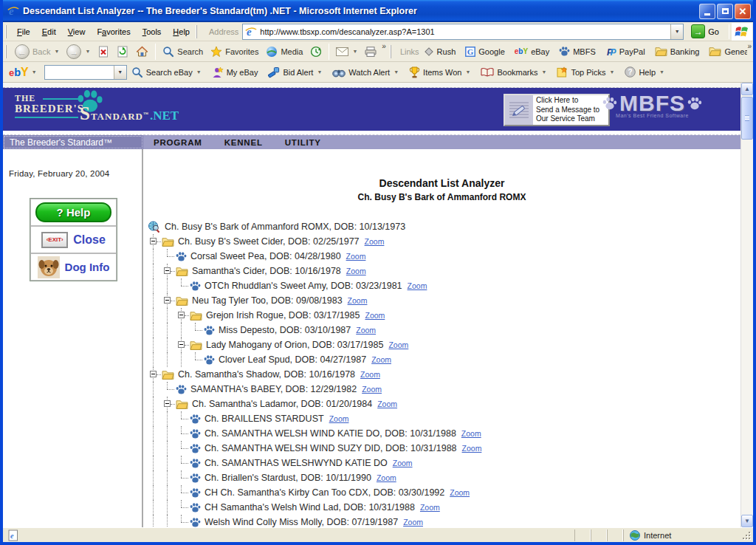 This screenshot has height=545, width=756. Describe the element at coordinates (678, 52) in the screenshot. I see `link-banking: Banking` at that location.